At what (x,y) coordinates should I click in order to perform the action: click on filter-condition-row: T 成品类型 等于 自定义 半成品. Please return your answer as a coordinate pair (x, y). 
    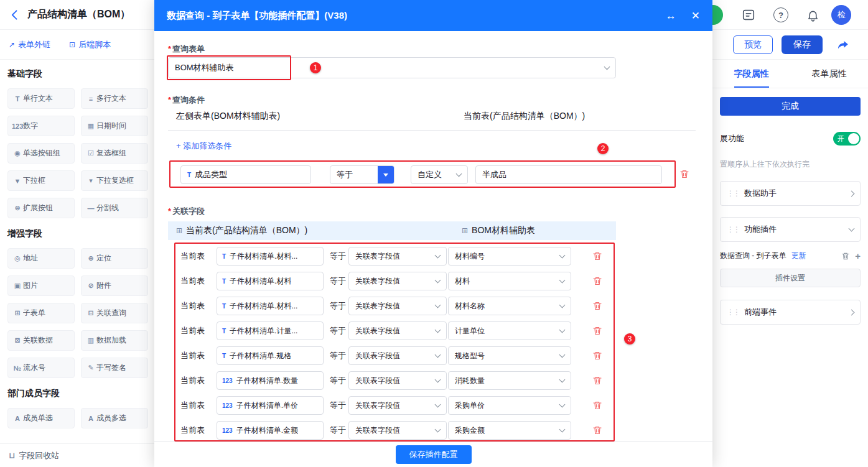
    Looking at the image, I should click on (421, 175).